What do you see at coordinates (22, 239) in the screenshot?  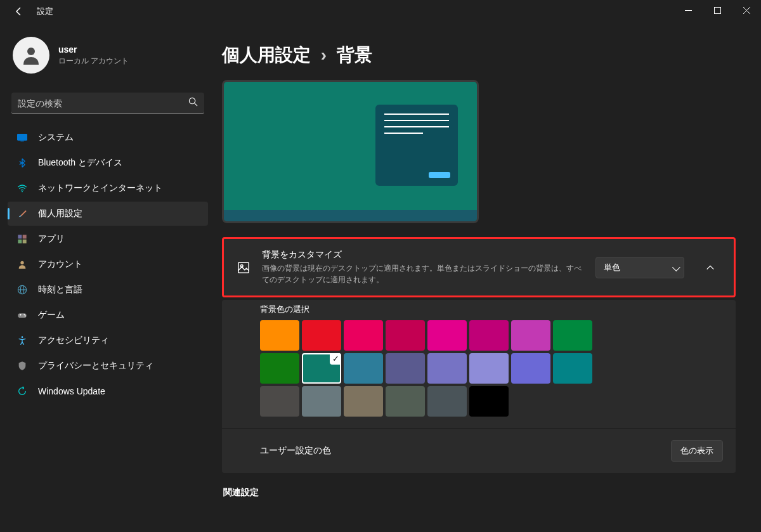 I see `apps-icon` at bounding box center [22, 239].